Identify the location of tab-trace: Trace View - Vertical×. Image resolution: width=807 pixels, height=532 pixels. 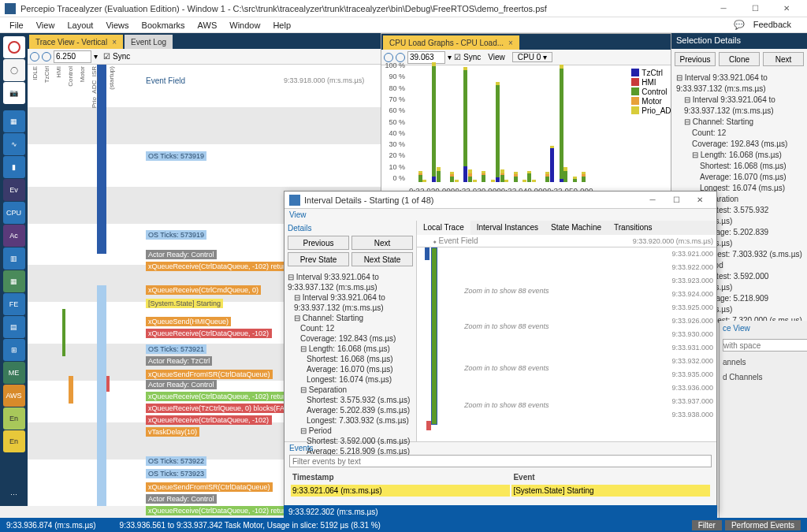
(76, 42).